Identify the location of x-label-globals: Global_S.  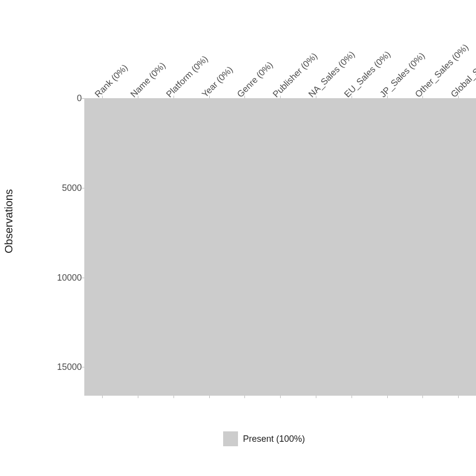
(462, 83).